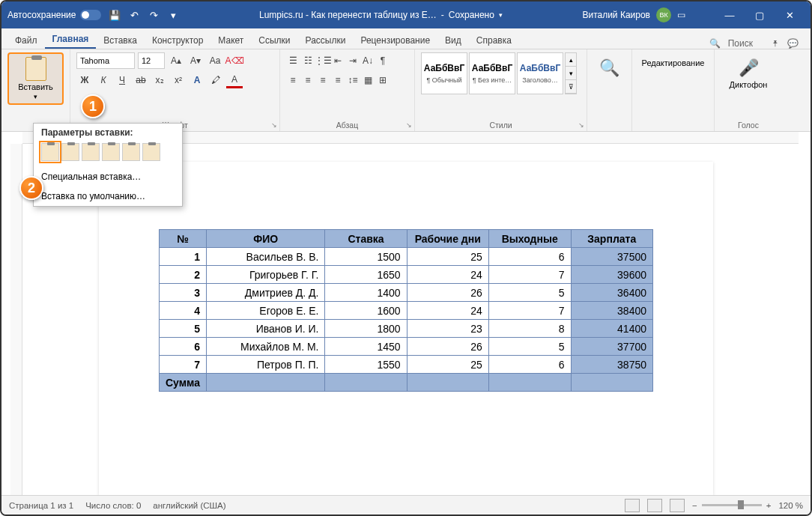  I want to click on th-pay: Зарплата, so click(611, 239).